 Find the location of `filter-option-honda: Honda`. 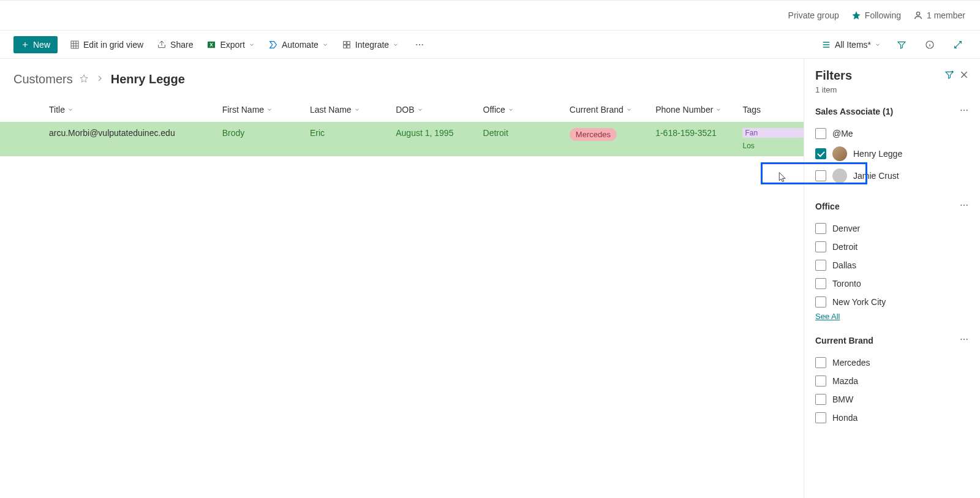

filter-option-honda: Honda is located at coordinates (892, 418).